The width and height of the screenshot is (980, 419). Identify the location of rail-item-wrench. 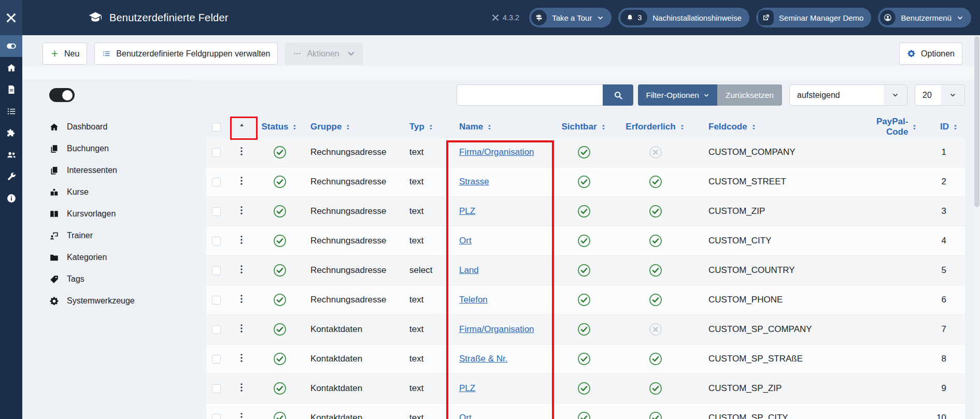
(11, 177).